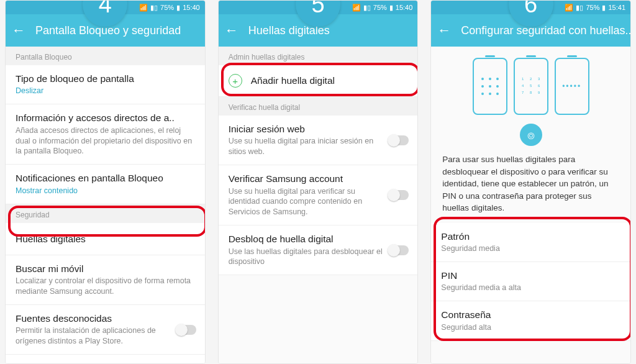  What do you see at coordinates (306, 202) in the screenshot?
I see `row-sub: Use su huella digital para verificar su …` at bounding box center [306, 202].